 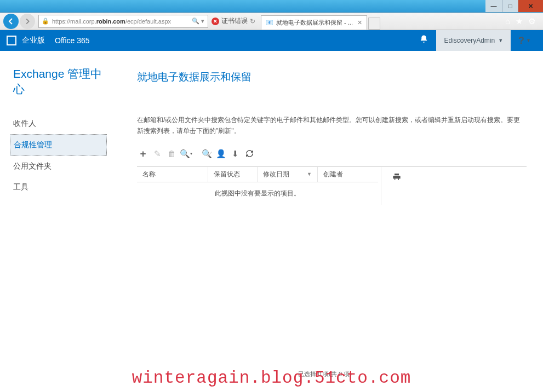 I want to click on url-text: https://mail.corp.robin.com/ecp/default.…, so click(x=121, y=21).